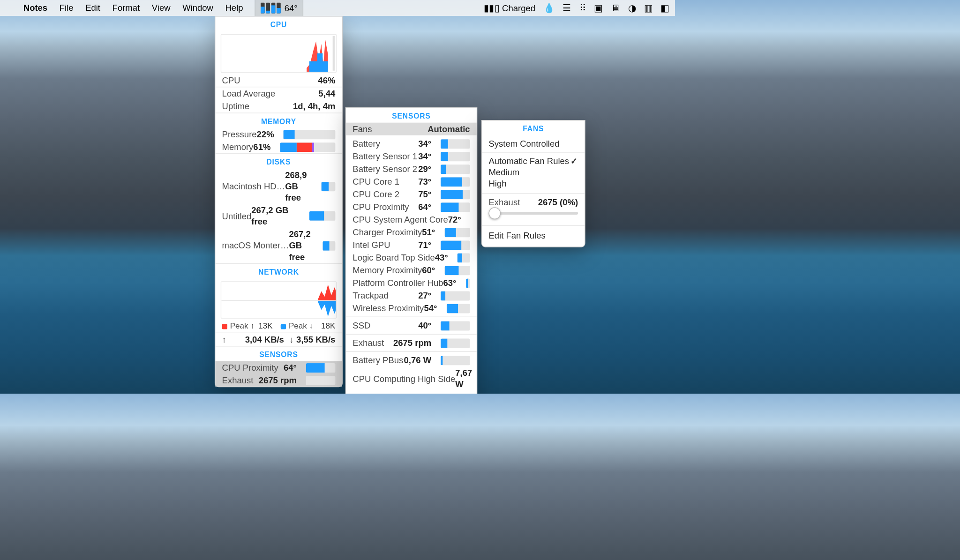  What do you see at coordinates (309, 134) in the screenshot?
I see `pressure-bar` at bounding box center [309, 134].